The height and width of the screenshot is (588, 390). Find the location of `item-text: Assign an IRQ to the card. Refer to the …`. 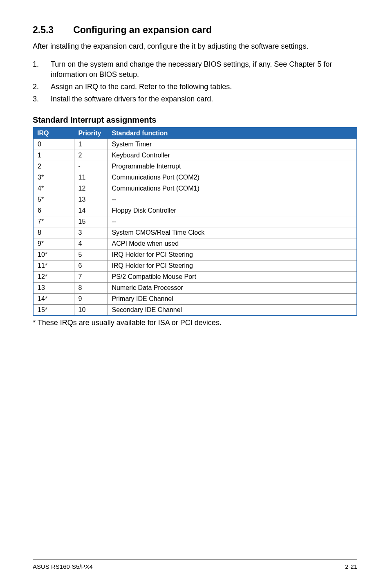

item-text: Assign an IRQ to the card. Refer to the … is located at coordinates (204, 87).